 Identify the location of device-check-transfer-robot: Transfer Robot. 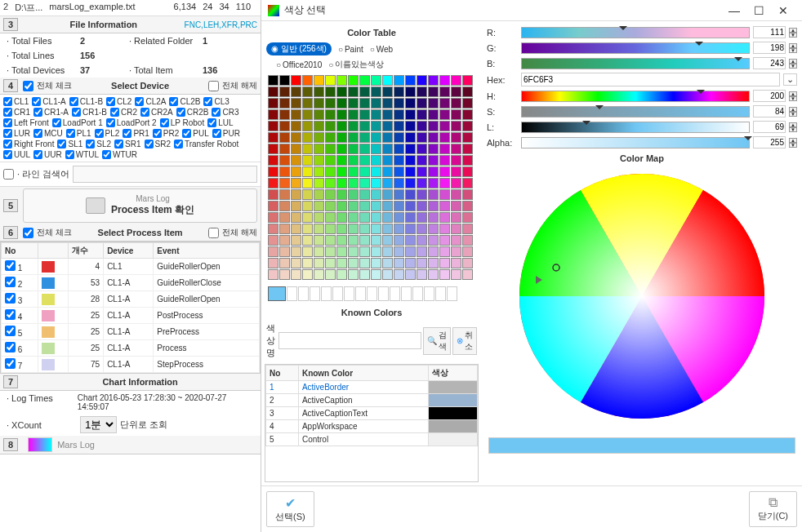
(206, 144).